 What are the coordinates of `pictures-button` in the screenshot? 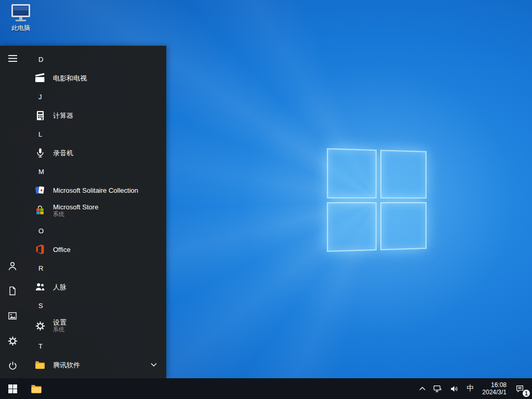 It's located at (12, 316).